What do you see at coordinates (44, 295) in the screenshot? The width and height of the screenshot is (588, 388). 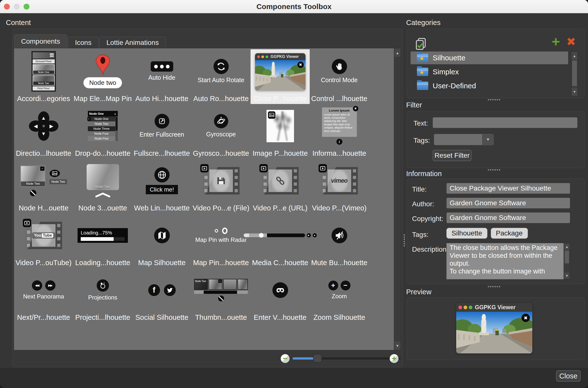 I see `component-tile: ◀◀ ▶▶ Next Panorama Next/Pr...houette` at bounding box center [44, 295].